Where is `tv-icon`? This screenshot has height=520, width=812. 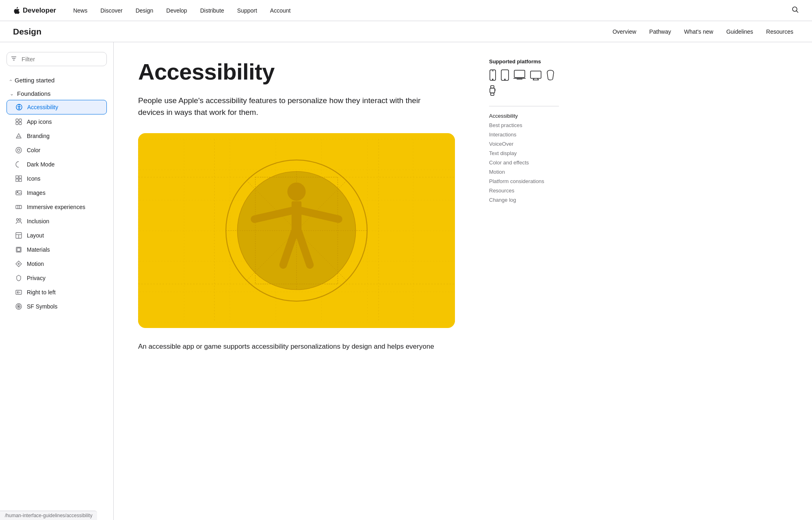 tv-icon is located at coordinates (536, 75).